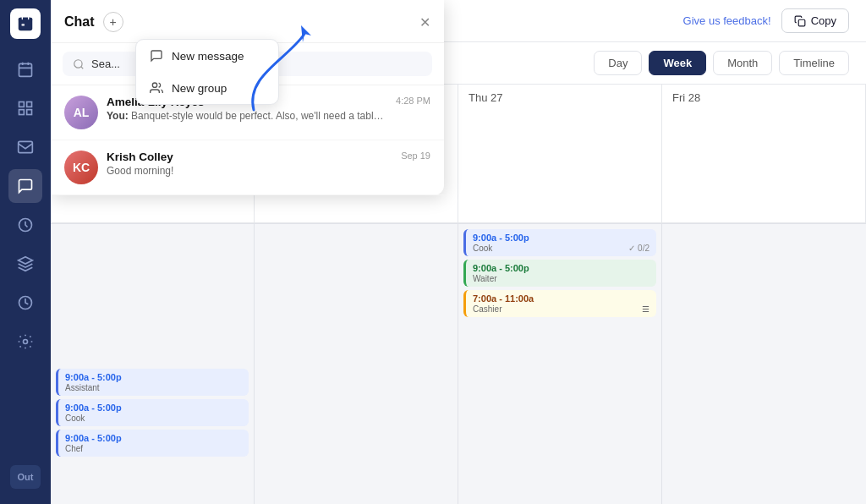 The width and height of the screenshot is (866, 504). I want to click on search-icon, so click(79, 64).